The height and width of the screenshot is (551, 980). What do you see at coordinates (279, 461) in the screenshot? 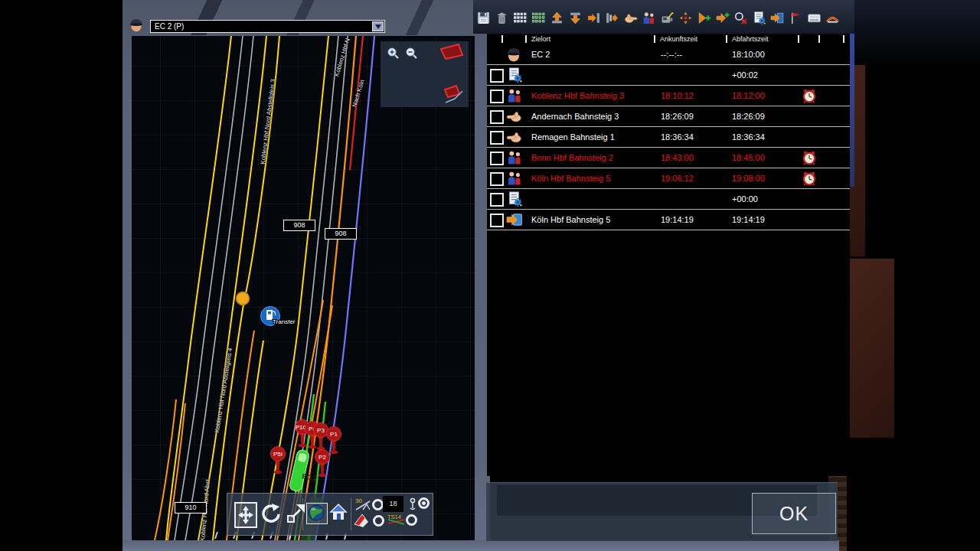
I see `platform-marker: P5I` at bounding box center [279, 461].